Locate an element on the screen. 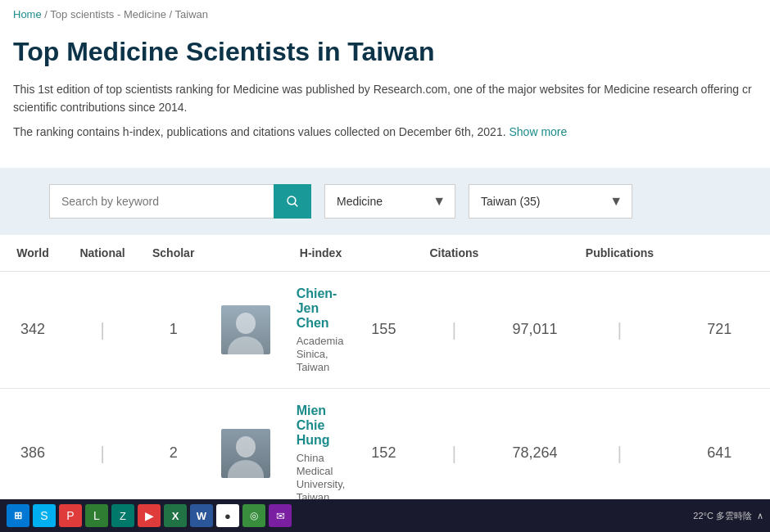 The image size is (770, 532). filter-bar: Medicine ▼ Taiwan (35) ▼ is located at coordinates (385, 201).